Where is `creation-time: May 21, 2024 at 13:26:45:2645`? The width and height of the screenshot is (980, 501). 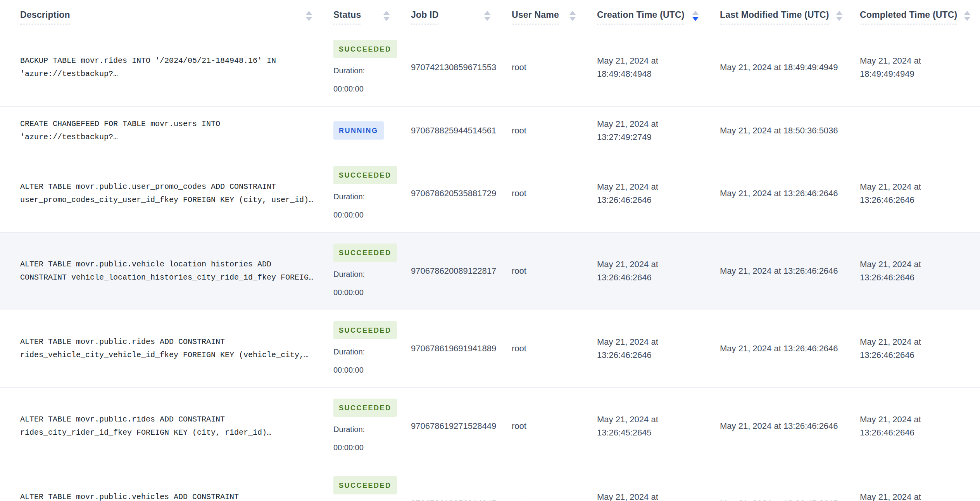 creation-time: May 21, 2024 at 13:26:45:2645 is located at coordinates (658, 426).